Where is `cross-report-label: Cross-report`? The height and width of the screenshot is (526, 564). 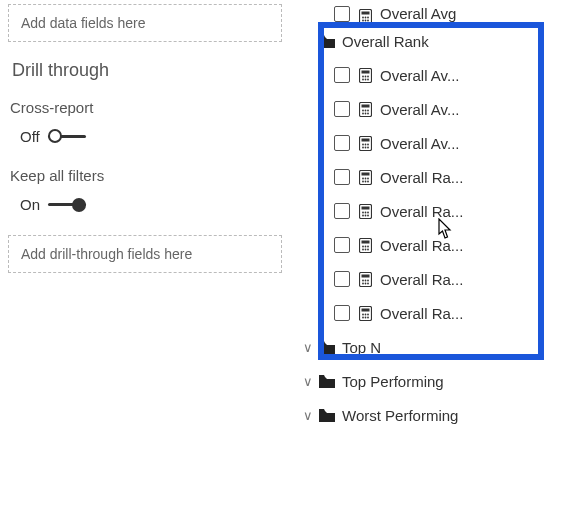
cross-report-label: Cross-report is located at coordinates (146, 108).